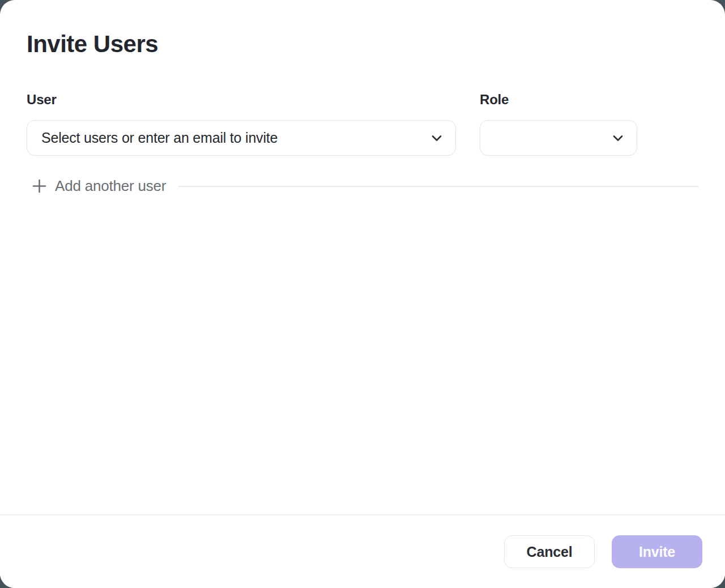 Image resolution: width=725 pixels, height=588 pixels. I want to click on role-field-group: Role, so click(558, 123).